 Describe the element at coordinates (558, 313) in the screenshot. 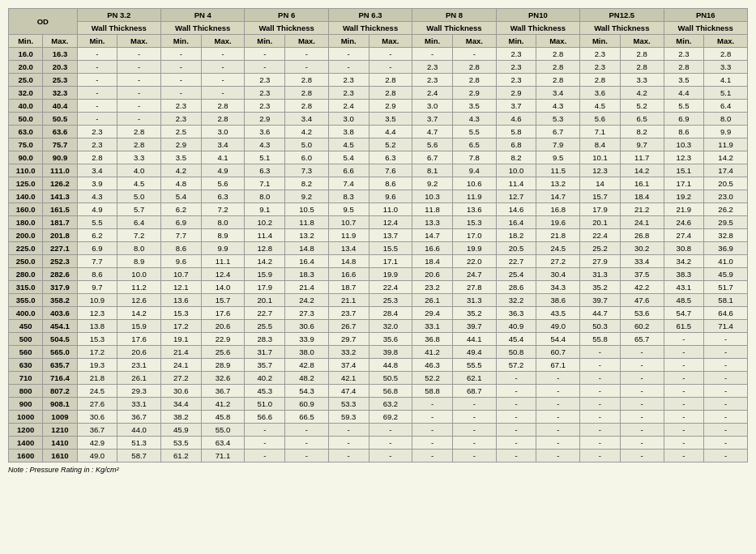

I see `data-cell: 43.5` at that location.